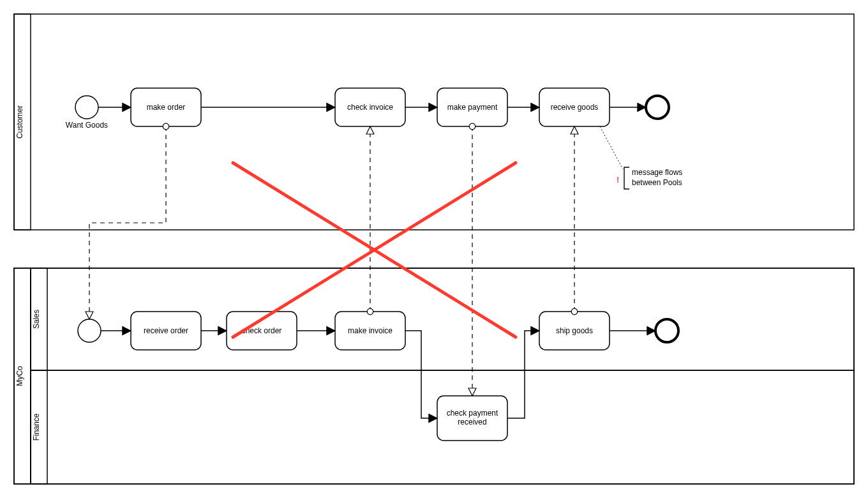 This screenshot has height=498, width=868. Describe the element at coordinates (574, 331) in the screenshot. I see `task-ship-goods: ship goods` at that location.